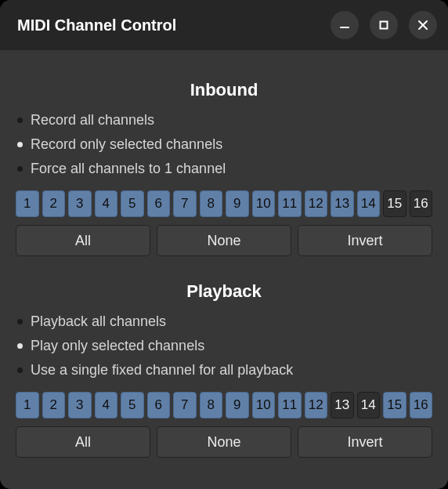 The width and height of the screenshot is (448, 489). Describe the element at coordinates (369, 405) in the screenshot. I see `playback-channel-14: 14` at that location.